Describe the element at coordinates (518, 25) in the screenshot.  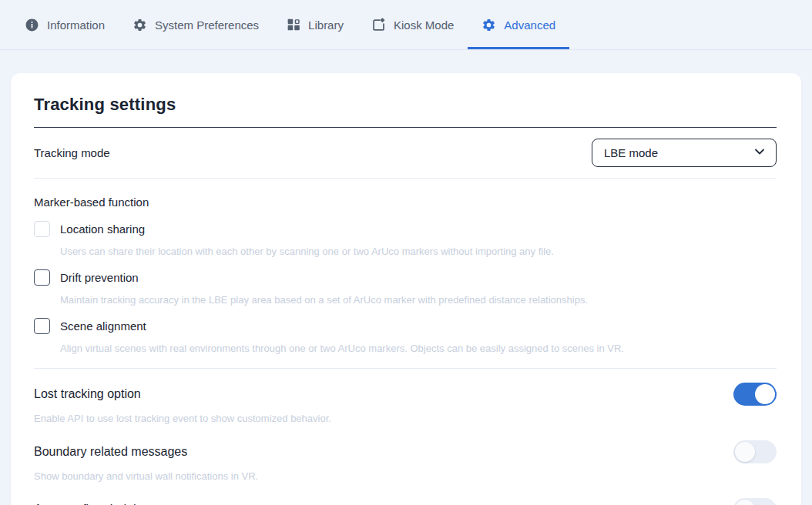
I see `tab-advanced: Advanced` at that location.